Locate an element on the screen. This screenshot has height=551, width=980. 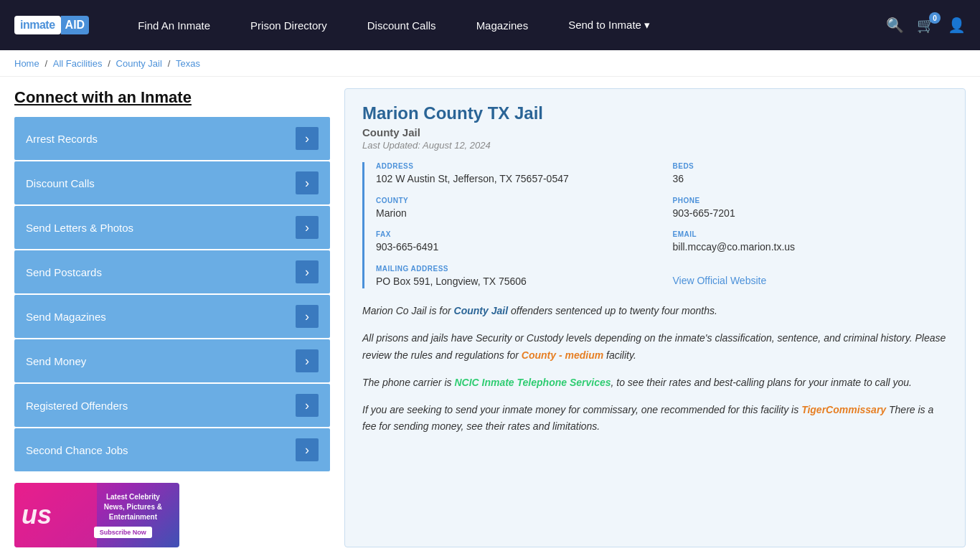
search-icon: 🔍 is located at coordinates (895, 25).